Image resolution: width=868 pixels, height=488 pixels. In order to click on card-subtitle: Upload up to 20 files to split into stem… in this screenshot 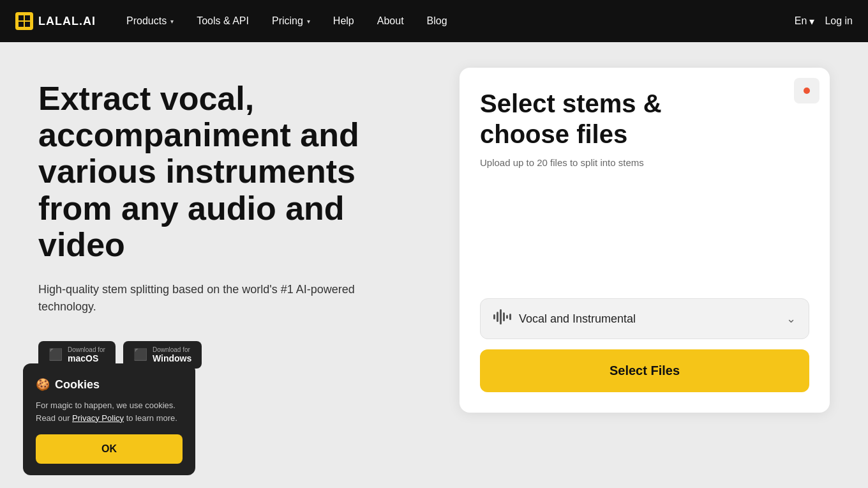, I will do `click(645, 162)`.